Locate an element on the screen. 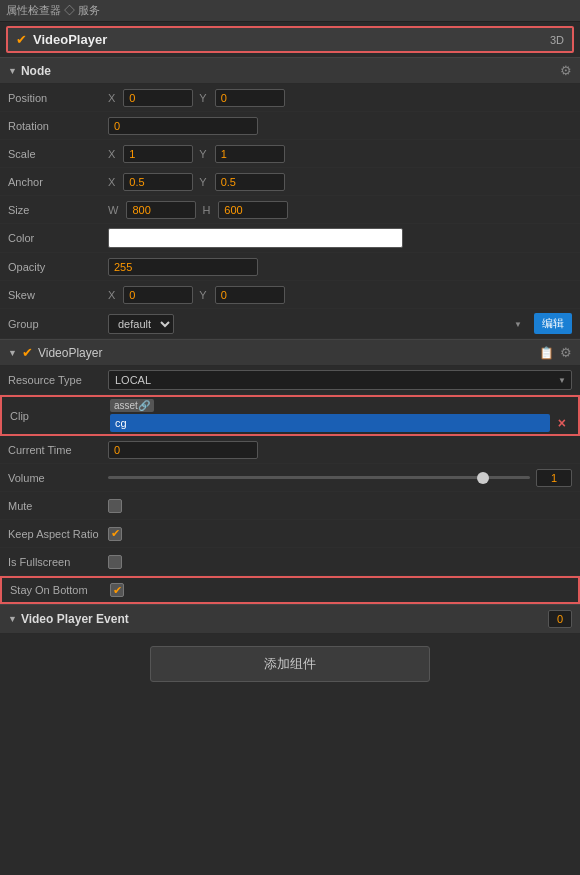 This screenshot has width=580, height=875. is-fullscreen-label: Is Fullscreen is located at coordinates (58, 562).